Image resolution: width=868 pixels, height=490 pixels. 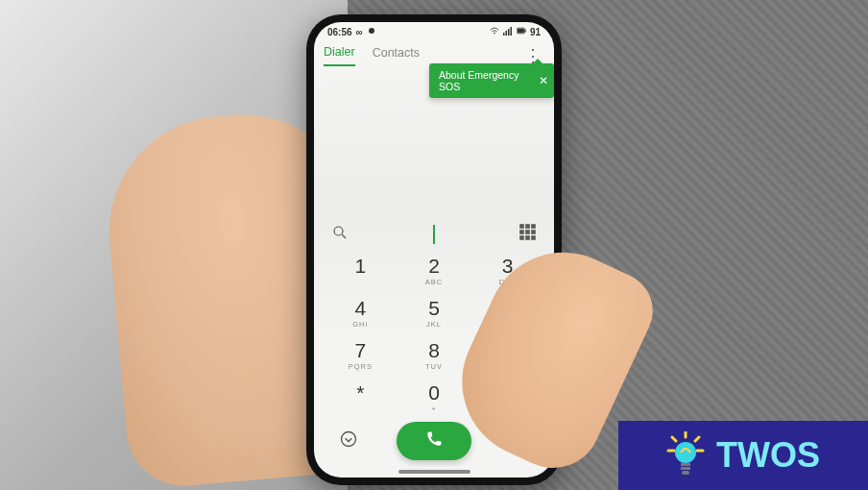 What do you see at coordinates (768, 455) in the screenshot?
I see `watermark-text: TWOS` at bounding box center [768, 455].